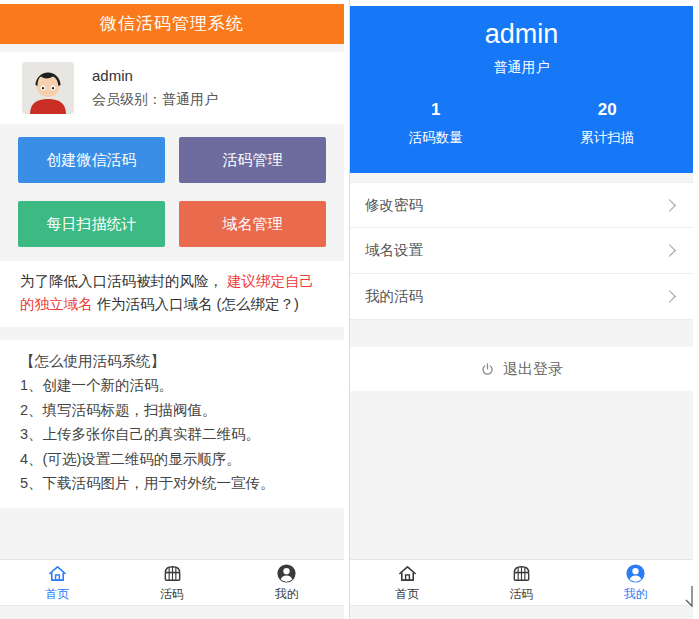 Image resolution: width=699 pixels, height=619 pixels. What do you see at coordinates (172, 483) in the screenshot?
I see `guide-step: 5、下载活码图片，用于对外统一宣传。` at bounding box center [172, 483].